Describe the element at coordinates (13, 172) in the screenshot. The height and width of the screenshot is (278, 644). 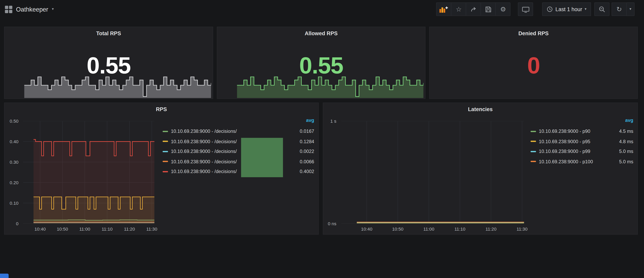
I see `rps-y-axis: 00.100.200.300.400.50` at that location.